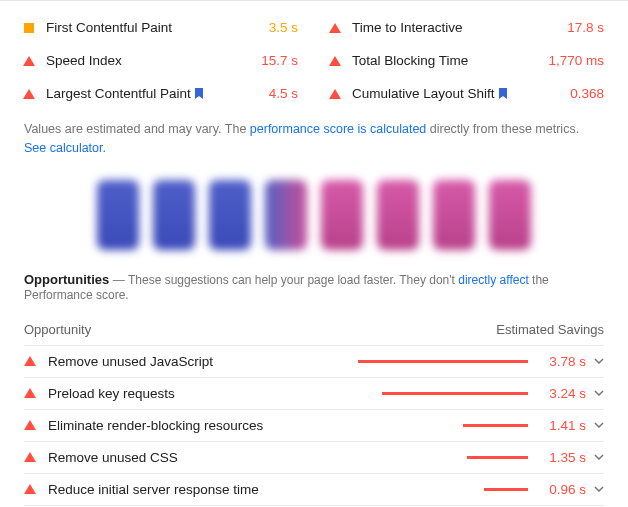 Image resolution: width=628 pixels, height=507 pixels. I want to click on opportunity-savings: 0.96 s, so click(563, 490).